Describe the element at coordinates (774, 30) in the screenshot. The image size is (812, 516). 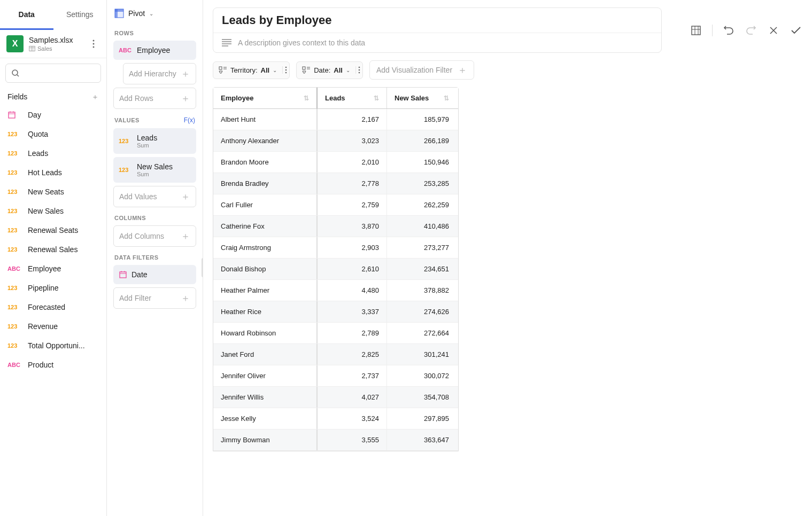
I see `close-button` at that location.